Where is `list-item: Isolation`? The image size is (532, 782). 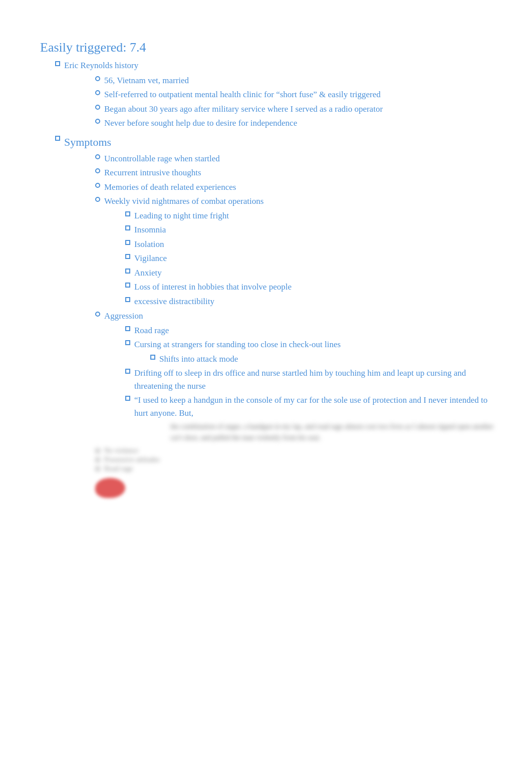 list-item: Isolation is located at coordinates (314, 244).